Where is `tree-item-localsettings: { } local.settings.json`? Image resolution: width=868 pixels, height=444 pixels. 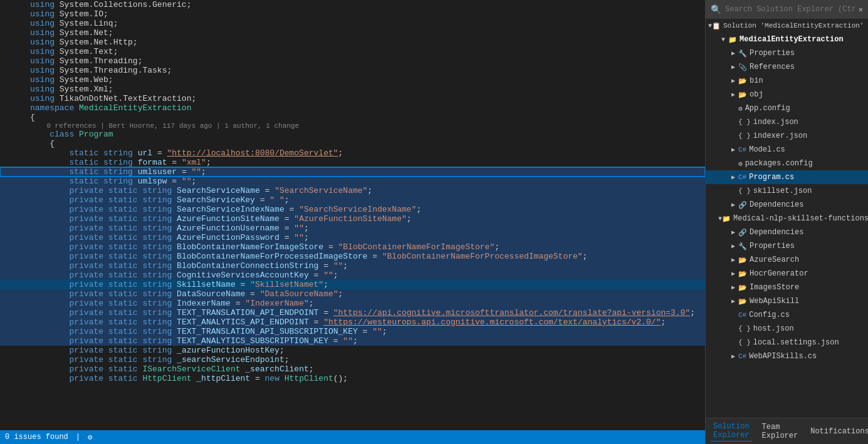
tree-item-localsettings: { } local.settings.json is located at coordinates (787, 343).